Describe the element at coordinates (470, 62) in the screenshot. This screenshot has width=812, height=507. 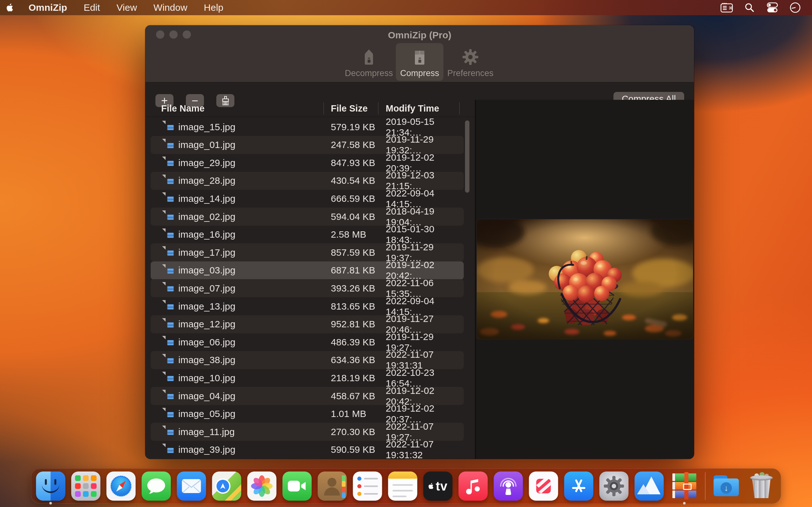
I see `tab-preferences: Preferences` at that location.